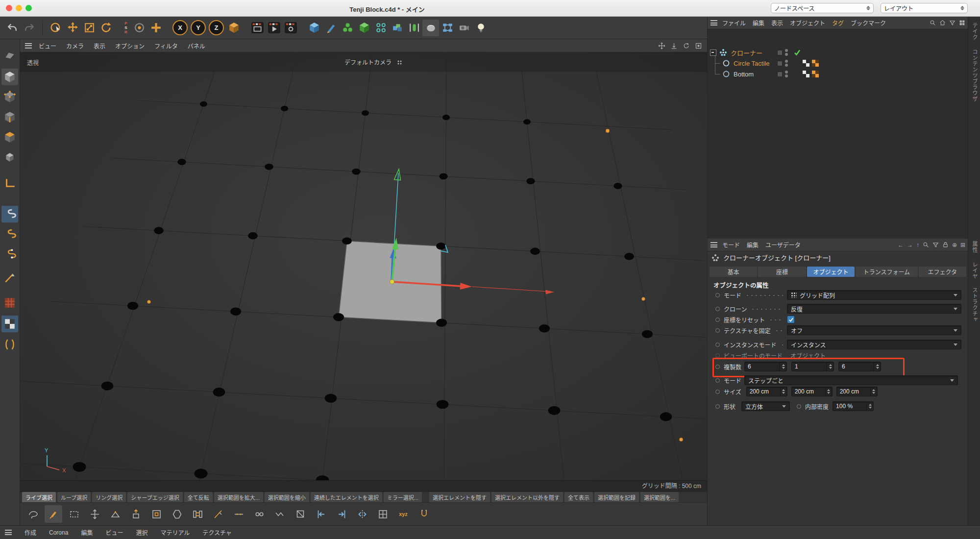 This screenshot has height=539, width=980. Describe the element at coordinates (300, 514) in the screenshot. I see `close-hole-icon` at that location.